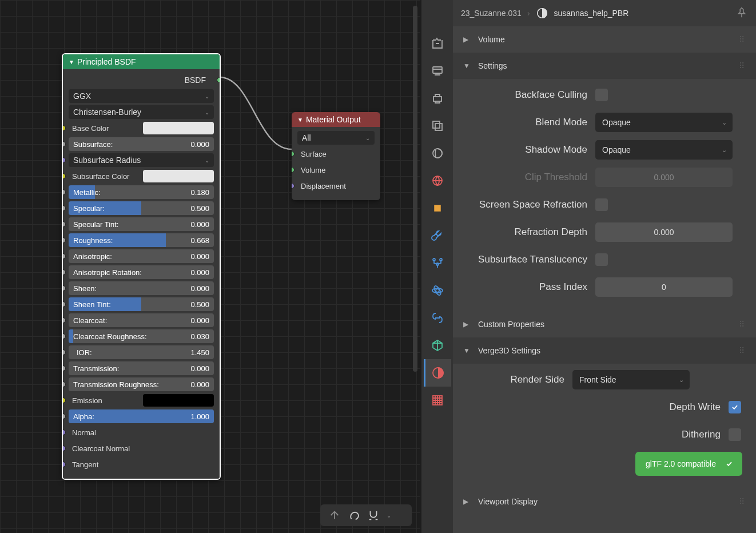 The image size is (756, 533). I want to click on subsurface-field: Subsurface:0.000, so click(141, 144).